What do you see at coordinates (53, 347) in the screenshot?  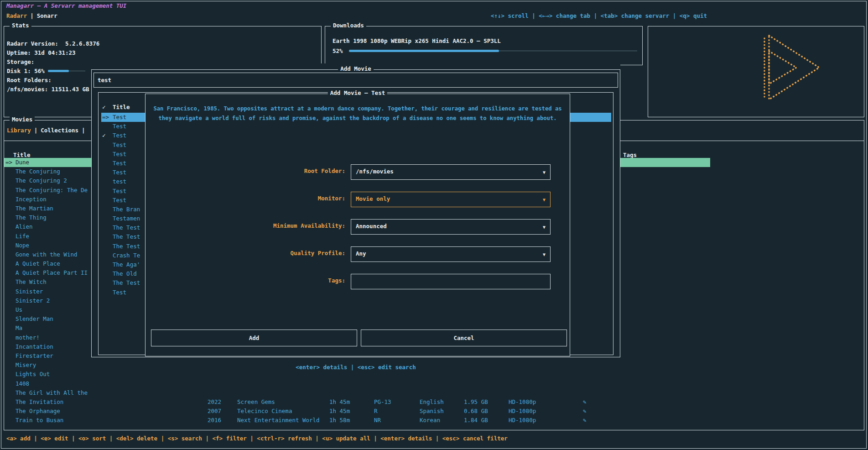 I see `movie-title: Incantation` at bounding box center [53, 347].